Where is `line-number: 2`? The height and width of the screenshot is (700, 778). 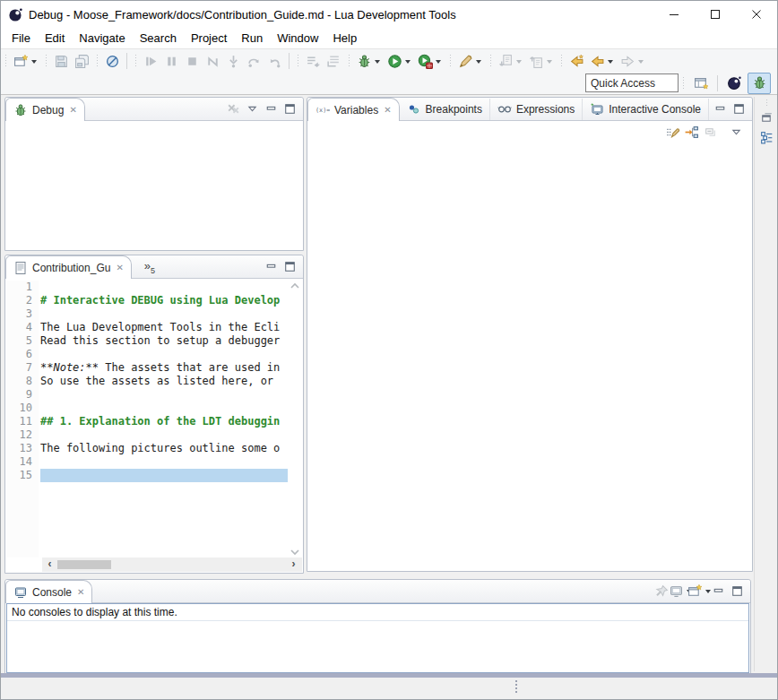
line-number: 2 is located at coordinates (22, 301).